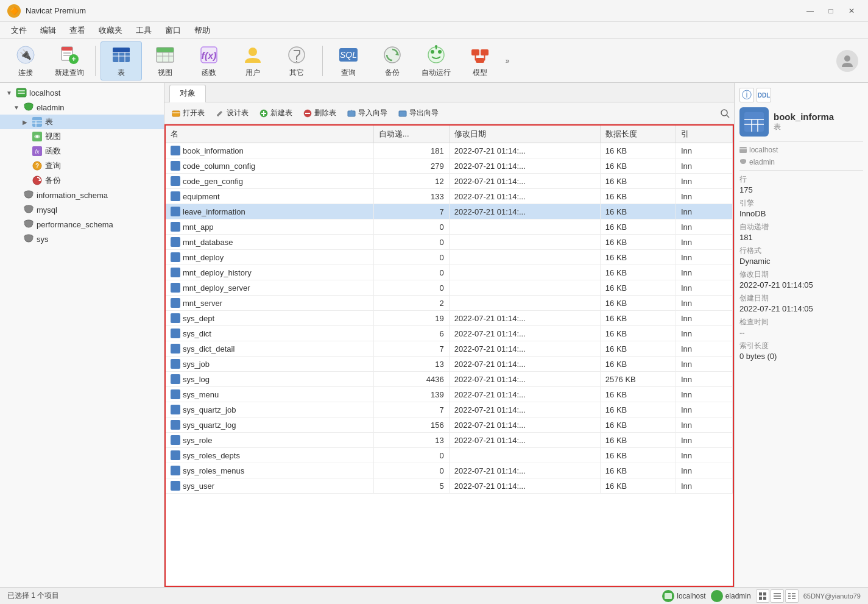 Image resolution: width=868 pixels, height=604 pixels. I want to click on export-wizard-button: 导出向导, so click(418, 113).